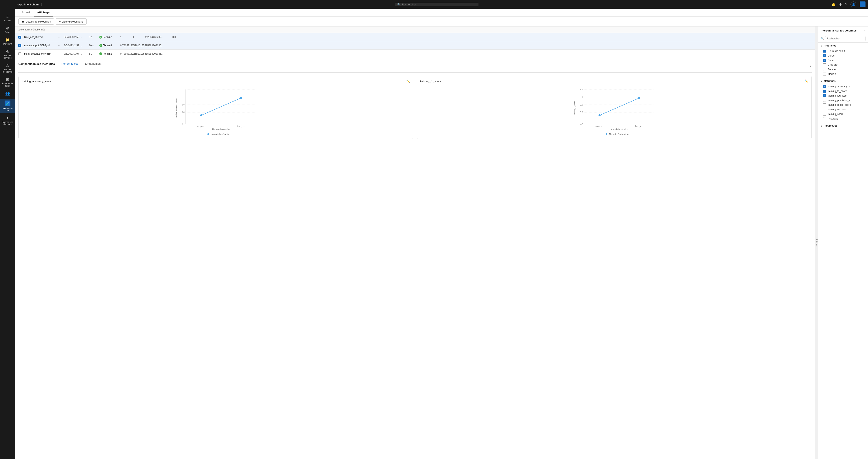 The height and width of the screenshot is (459, 868). I want to click on app-launcher-icon, so click(863, 4).